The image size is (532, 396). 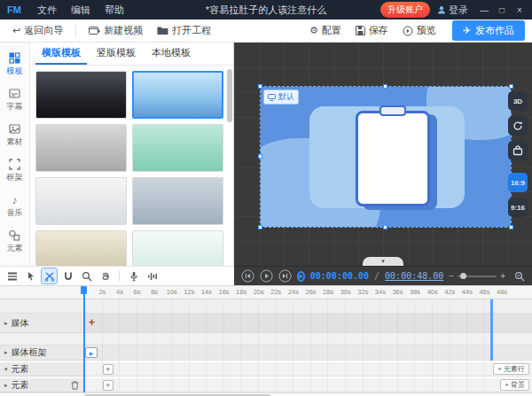 What do you see at coordinates (266, 292) in the screenshot?
I see `timeline-ruler: 0 2s 4s 6s 8s 10s 12s 14s 16s 18s 20s 22…` at bounding box center [266, 292].